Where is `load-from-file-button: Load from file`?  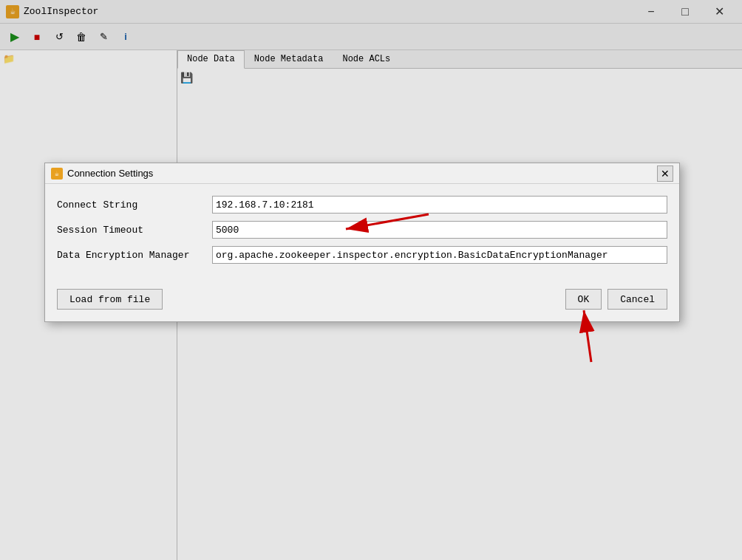
load-from-file-button: Load from file is located at coordinates (109, 299).